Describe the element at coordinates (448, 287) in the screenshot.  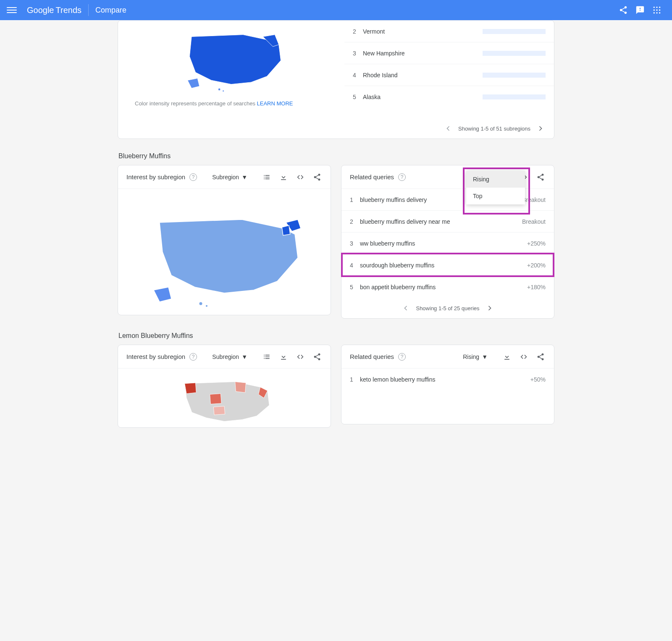
I see `query-row: 5bon appetit blueberry muffins+180%` at that location.